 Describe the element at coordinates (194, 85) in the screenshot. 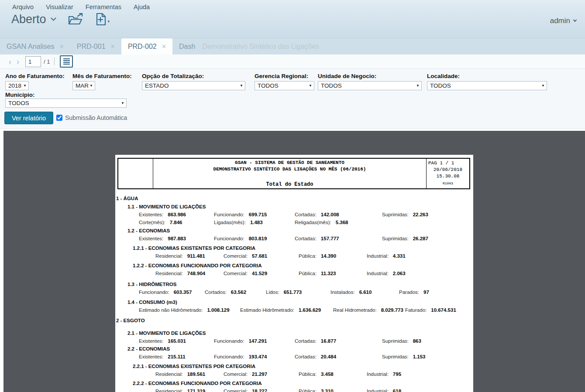

I see `filter-select-opção-de-totalização: ESTADO▼` at that location.